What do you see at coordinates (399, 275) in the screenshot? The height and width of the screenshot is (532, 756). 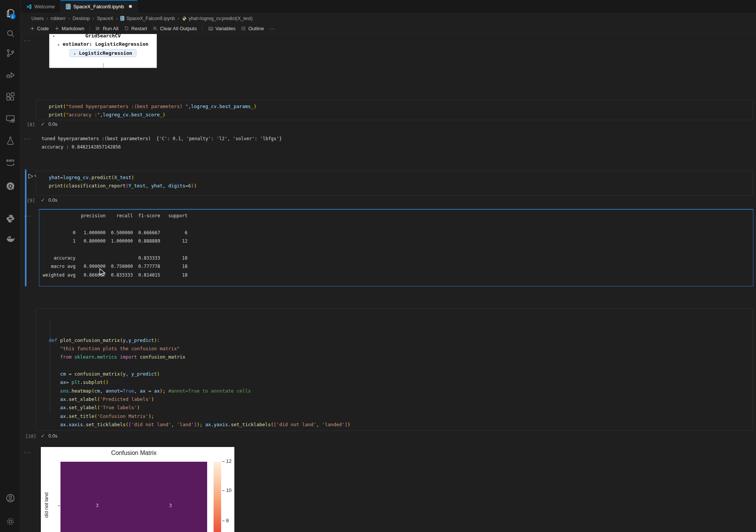 I see `output-line: weighted avg 0.866667 0.833333 0.814815 …` at bounding box center [399, 275].